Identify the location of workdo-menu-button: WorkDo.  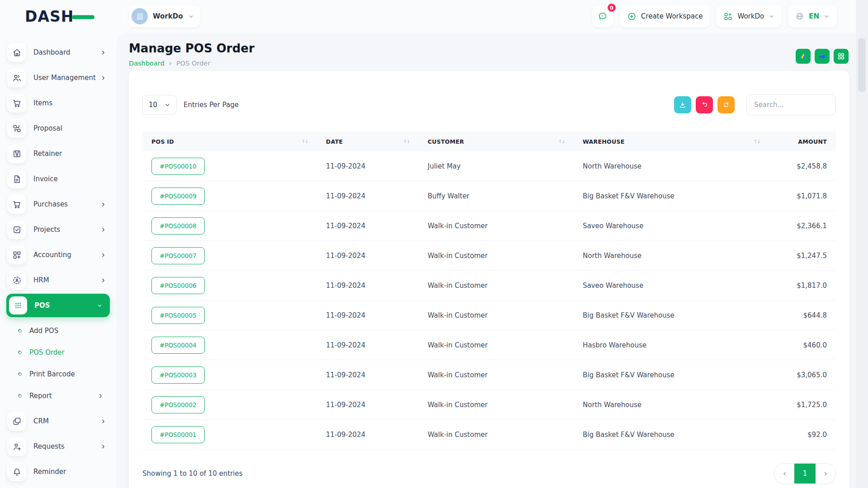
(749, 16).